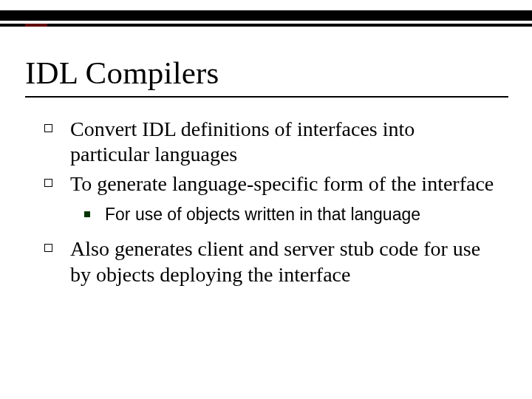 The height and width of the screenshot is (399, 532). What do you see at coordinates (36, 25) in the screenshot?
I see `header-accent` at bounding box center [36, 25].